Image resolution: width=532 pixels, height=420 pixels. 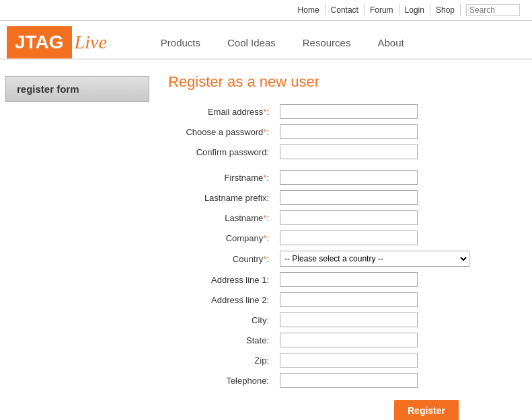 What do you see at coordinates (343, 300) in the screenshot?
I see `address2-row: Address line 2:` at bounding box center [343, 300].